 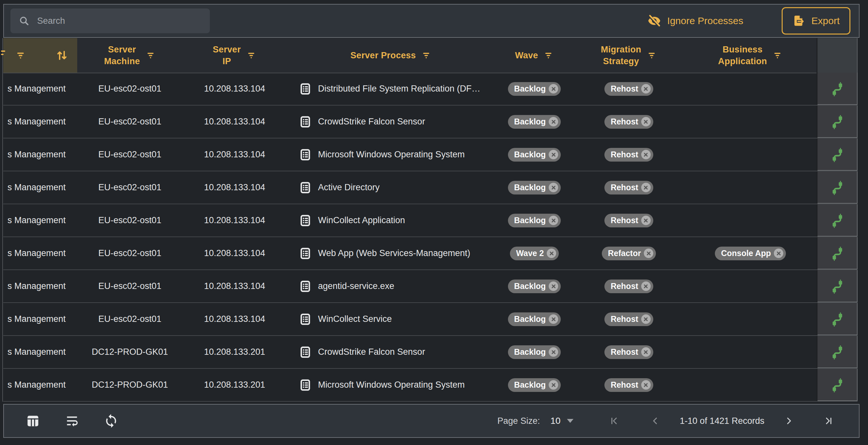 What do you see at coordinates (624, 385) in the screenshot?
I see `chip-label: Rehost` at bounding box center [624, 385].